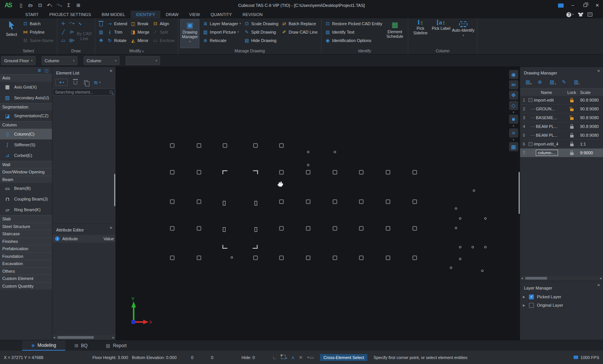 Image resolution: width=603 pixels, height=364 pixels. What do you see at coordinates (301, 358) in the screenshot?
I see `disable-snap-icon: ✕` at bounding box center [301, 358].